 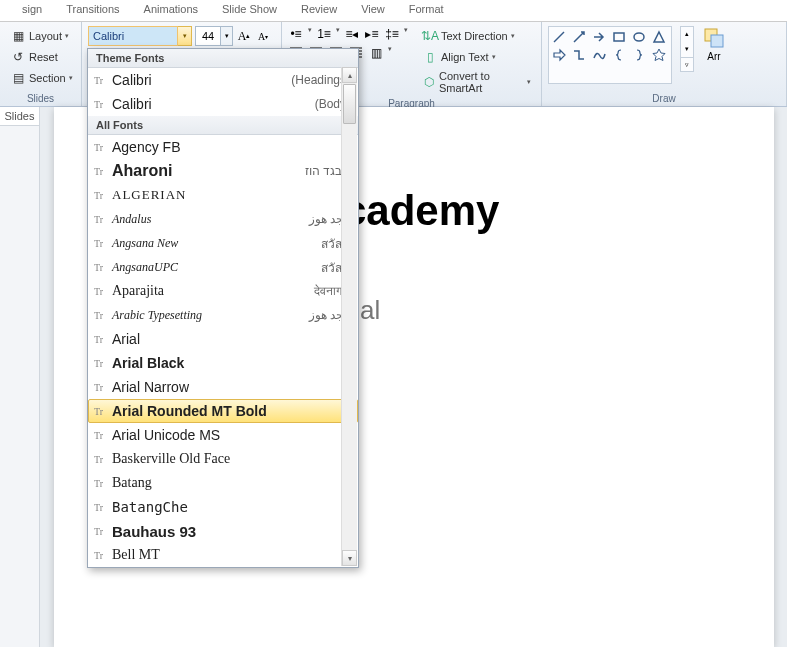 I want to click on convert-smartart-label: Convert to SmartArt, so click(x=482, y=82).